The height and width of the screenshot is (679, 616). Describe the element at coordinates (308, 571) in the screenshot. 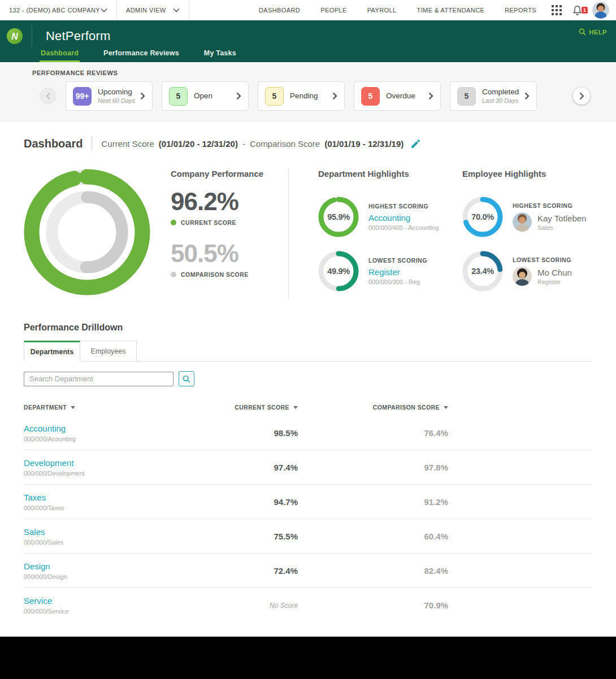

I see `table-row: Design 000/000/Design 72.4% 82.4%` at that location.